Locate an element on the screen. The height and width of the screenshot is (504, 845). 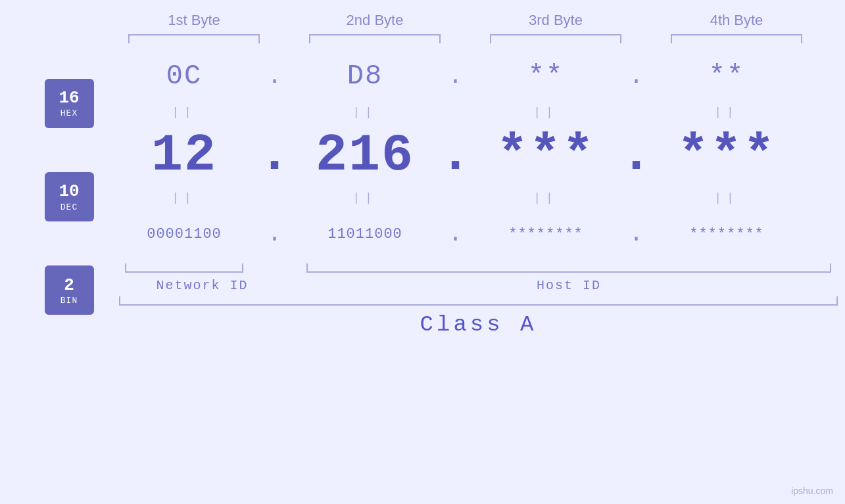
equals-4: || is located at coordinates (727, 112).